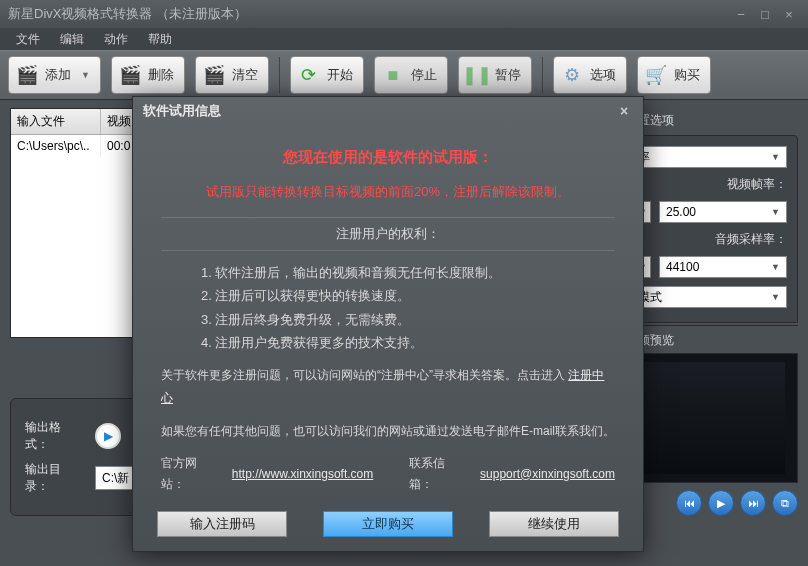 This screenshot has height=566, width=808. What do you see at coordinates (656, 75) in the screenshot?
I see `cart-icon: 🛒` at bounding box center [656, 75].